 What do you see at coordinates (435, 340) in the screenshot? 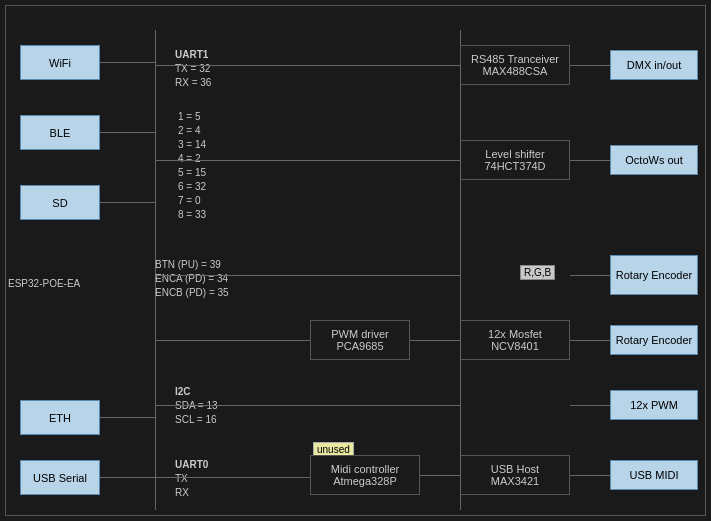
I see `pwm-mid-line` at bounding box center [435, 340].